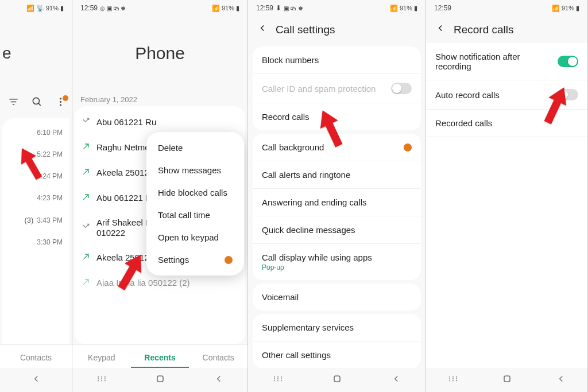 This screenshot has width=588, height=392. I want to click on status-bar: 📶 📡 91% ▮, so click(36, 8).